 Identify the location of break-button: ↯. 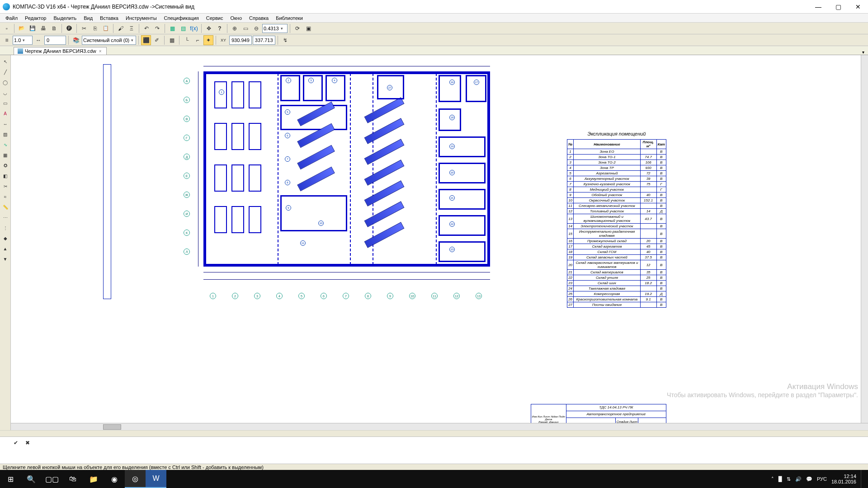
(285, 40).